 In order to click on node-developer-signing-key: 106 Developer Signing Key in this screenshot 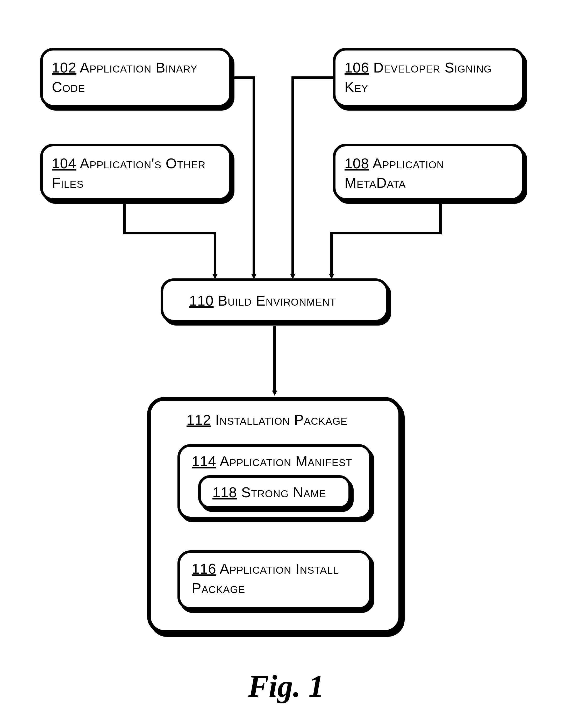, I will do `click(429, 78)`.